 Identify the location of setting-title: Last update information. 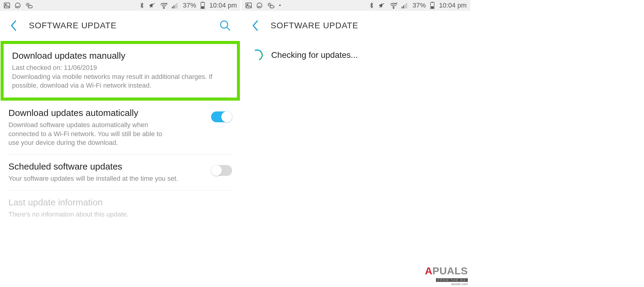
(120, 202).